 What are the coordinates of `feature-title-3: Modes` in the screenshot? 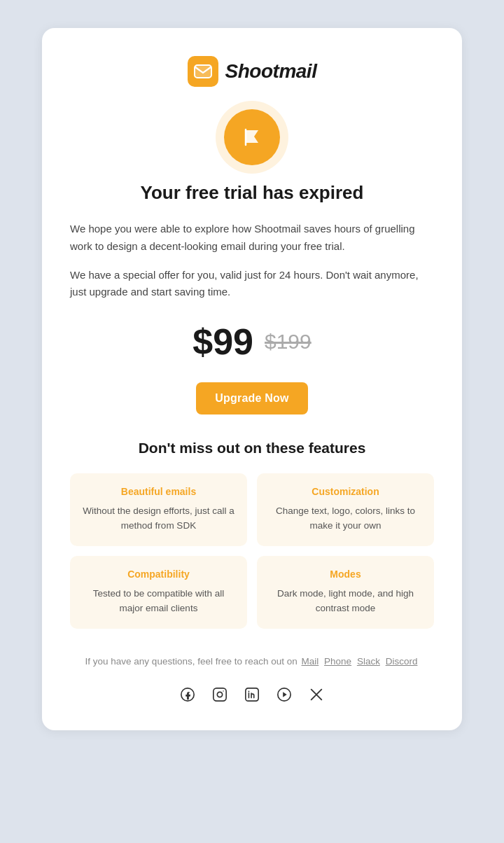 It's located at (346, 574).